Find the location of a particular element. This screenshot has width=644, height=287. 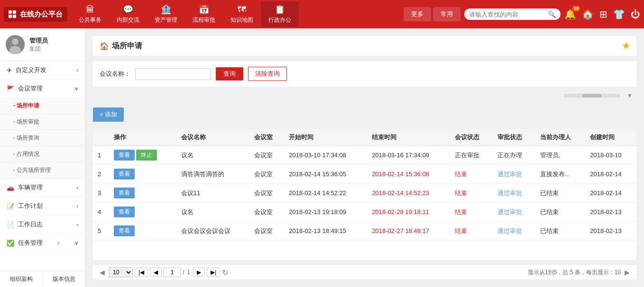

nav-item-admin: 📋 行政办公 is located at coordinates (280, 14).